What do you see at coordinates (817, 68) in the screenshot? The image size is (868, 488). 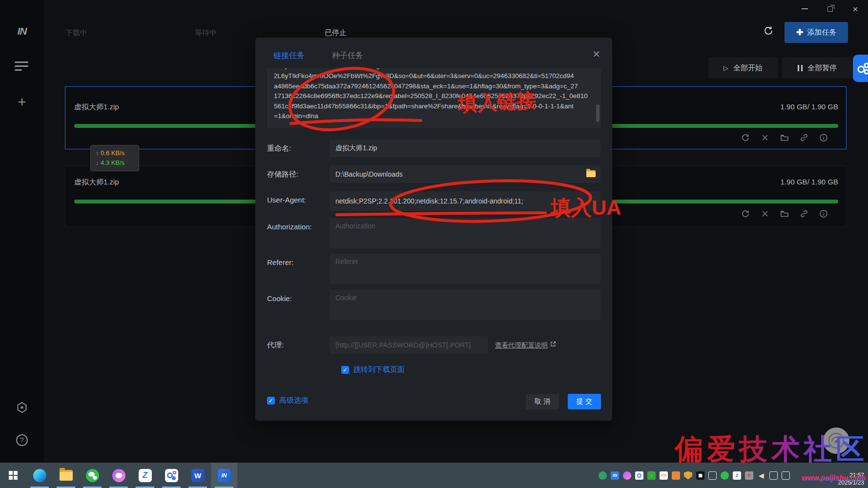 I see `pause-all-button: 全部暂停` at bounding box center [817, 68].